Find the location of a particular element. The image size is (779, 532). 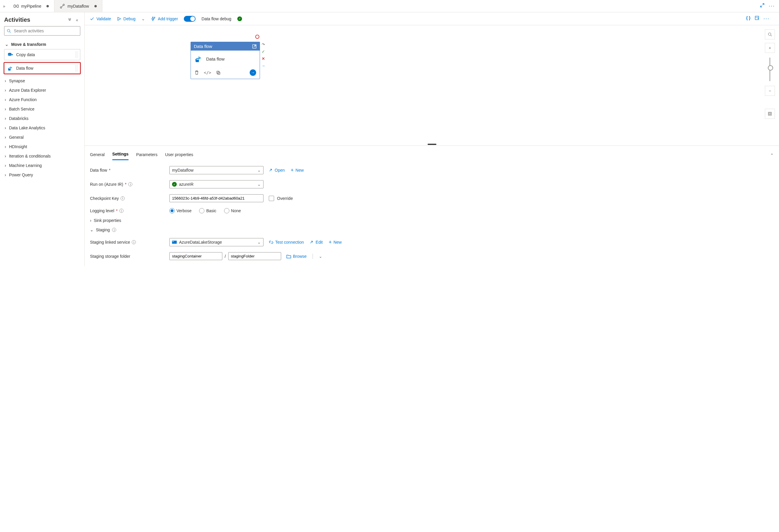

tab-user-properties: User properties is located at coordinates (179, 155).